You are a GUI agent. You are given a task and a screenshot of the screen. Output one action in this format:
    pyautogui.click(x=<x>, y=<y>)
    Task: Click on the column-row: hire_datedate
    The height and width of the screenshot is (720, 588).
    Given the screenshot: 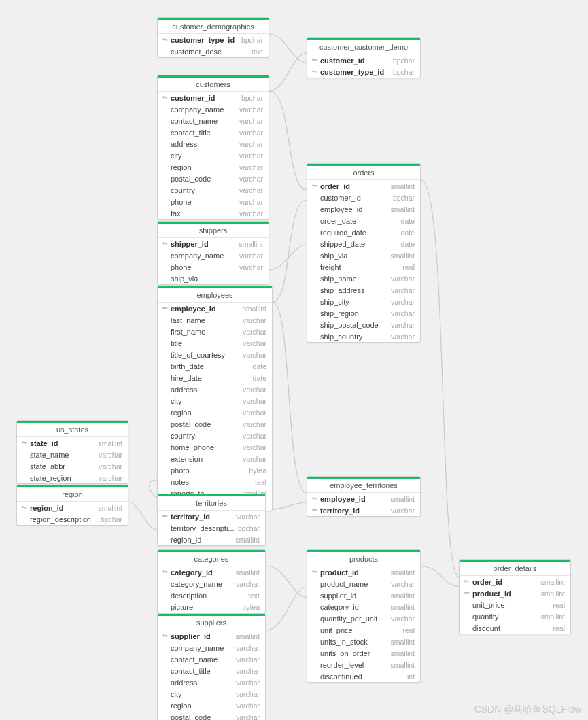 What is the action you would take?
    pyautogui.click(x=215, y=378)
    